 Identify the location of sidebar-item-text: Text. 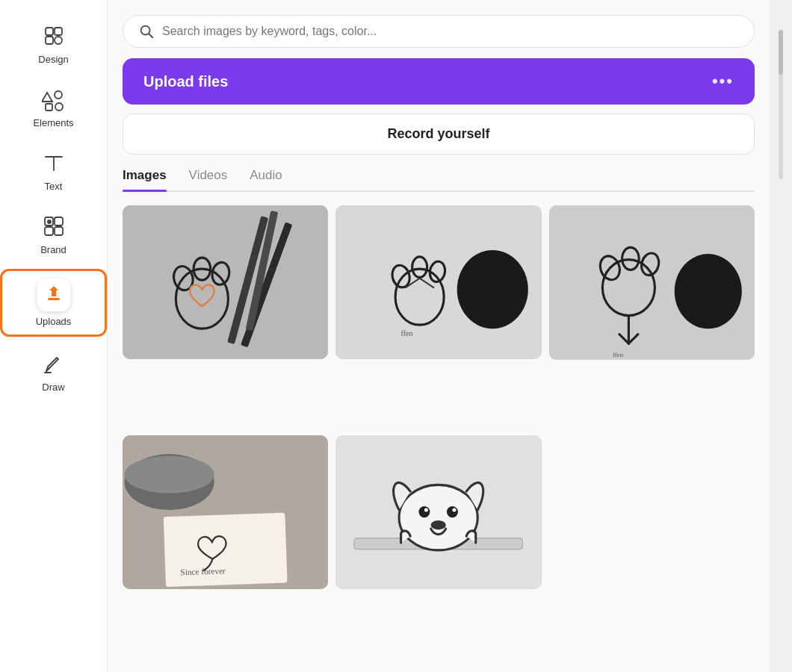
(54, 170).